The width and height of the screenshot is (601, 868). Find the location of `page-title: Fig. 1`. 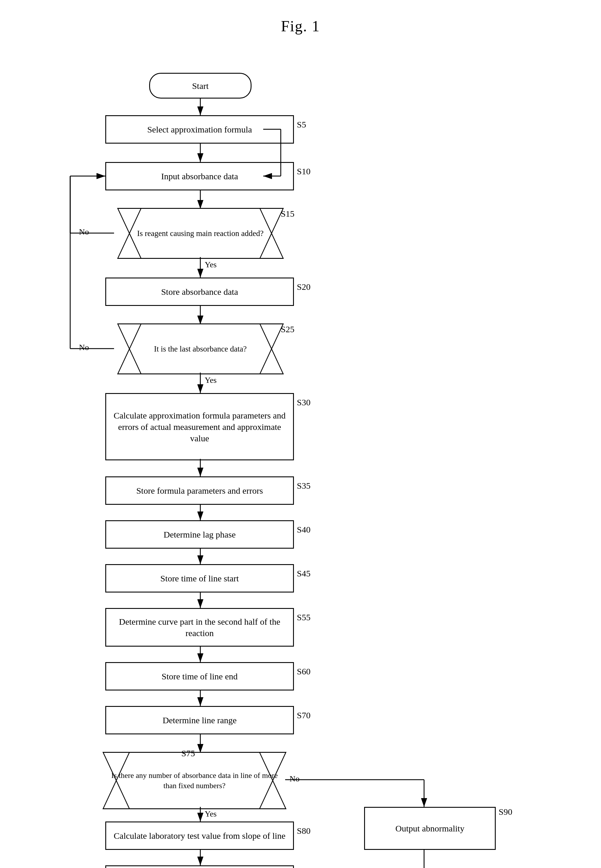

page-title: Fig. 1 is located at coordinates (300, 23).